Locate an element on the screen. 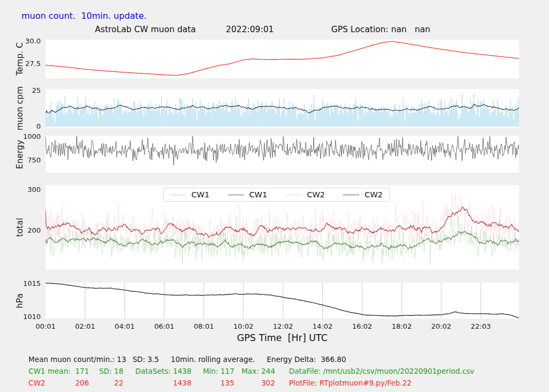  x-tick-label: 06:01 is located at coordinates (164, 326).